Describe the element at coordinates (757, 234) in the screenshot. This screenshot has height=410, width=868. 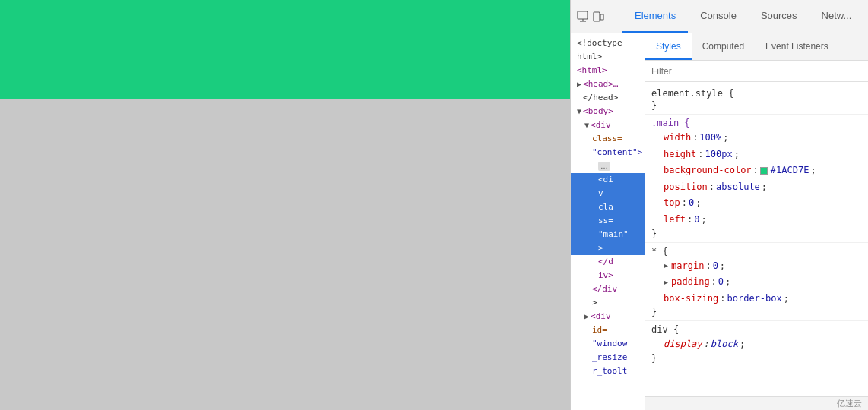
I see `css-rule-close-2: }` at that location.